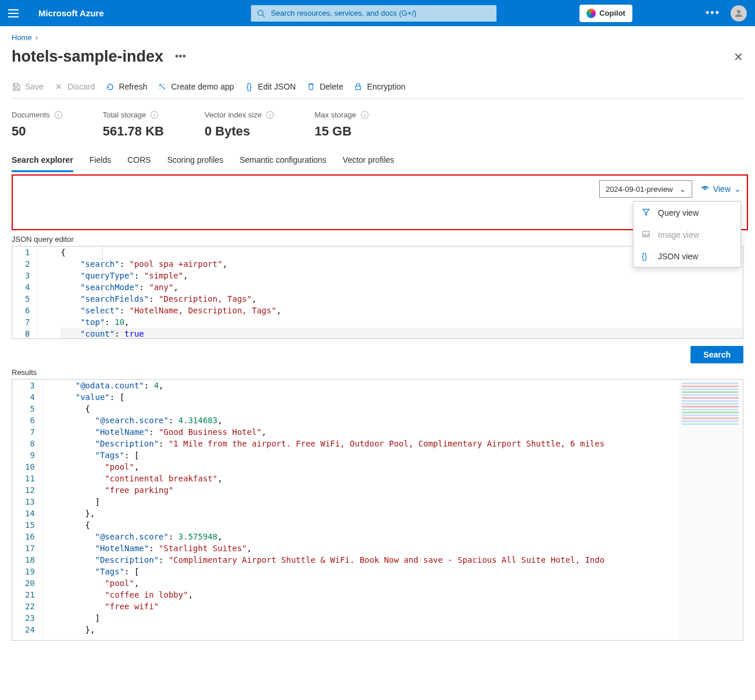  What do you see at coordinates (739, 13) in the screenshot?
I see `person-icon` at bounding box center [739, 13].